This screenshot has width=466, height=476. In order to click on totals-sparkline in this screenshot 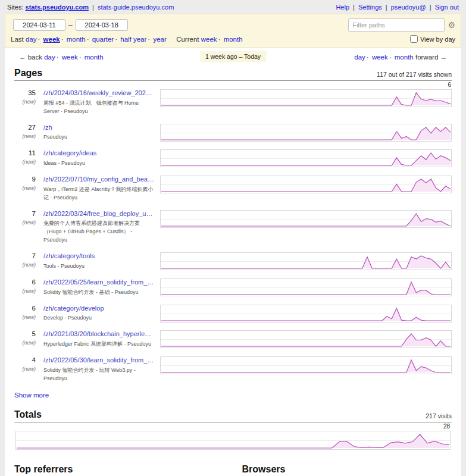, I will do `click(233, 440)`.